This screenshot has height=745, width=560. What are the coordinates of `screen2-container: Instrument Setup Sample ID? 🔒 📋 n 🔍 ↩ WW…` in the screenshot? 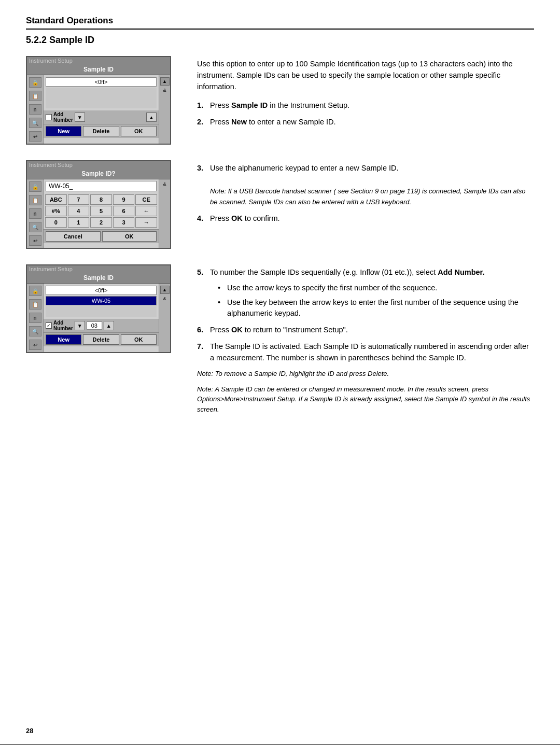 It's located at (104, 204).